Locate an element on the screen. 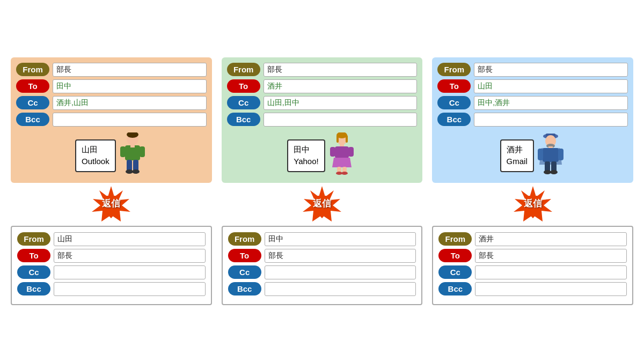 The height and width of the screenshot is (362, 644). cc-value: 山田,田中 is located at coordinates (340, 103).